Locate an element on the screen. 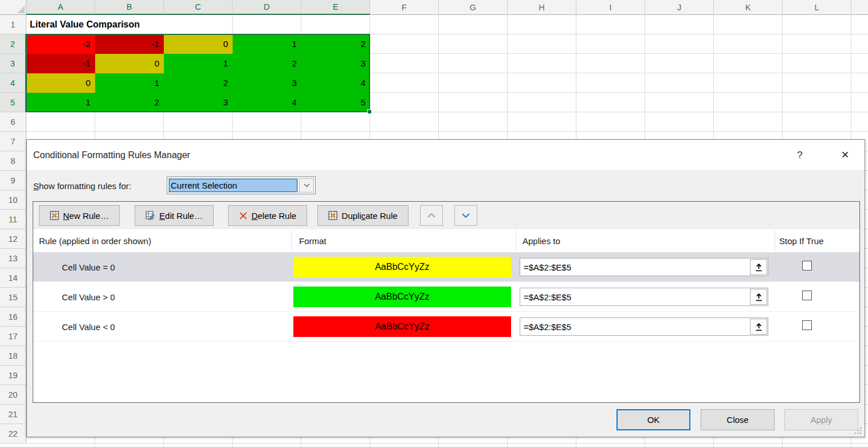  row-header-8: 8 is located at coordinates (13, 161).